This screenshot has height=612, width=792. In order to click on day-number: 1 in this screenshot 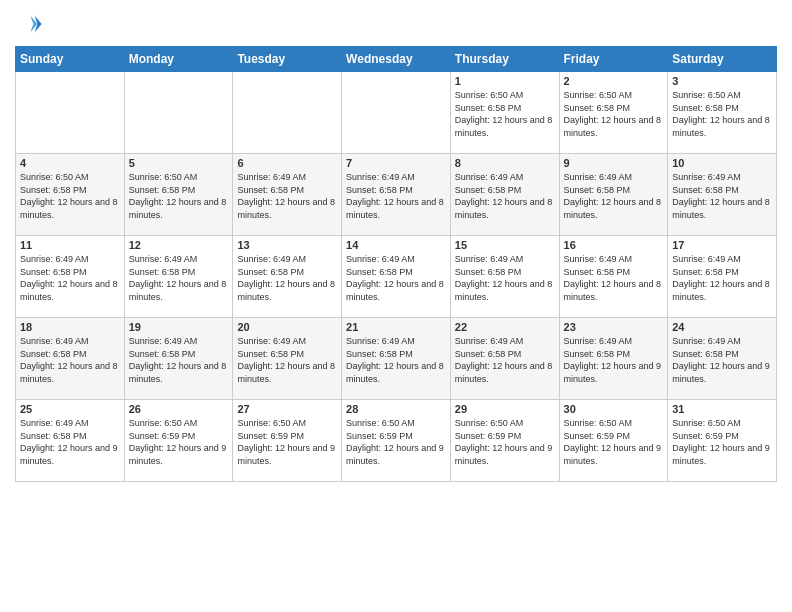, I will do `click(505, 81)`.